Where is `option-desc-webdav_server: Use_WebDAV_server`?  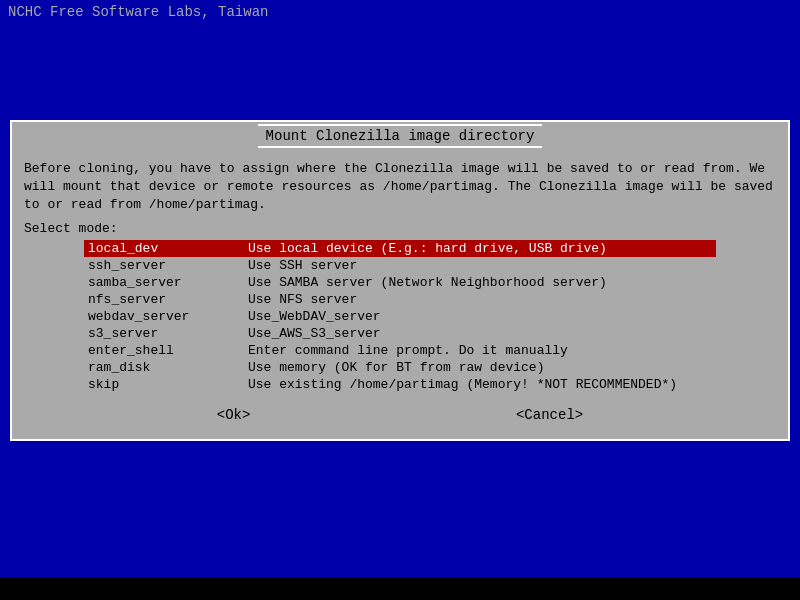
option-desc-webdav_server: Use_WebDAV_server is located at coordinates (480, 316).